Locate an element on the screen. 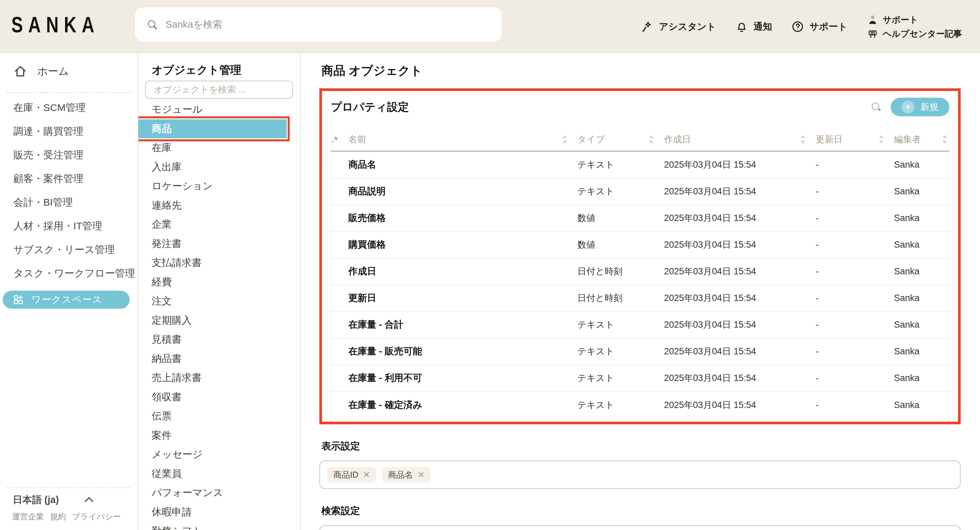  table-row: 購買価格 数値 2025年03月04日 15:54 - Sanka is located at coordinates (640, 245).